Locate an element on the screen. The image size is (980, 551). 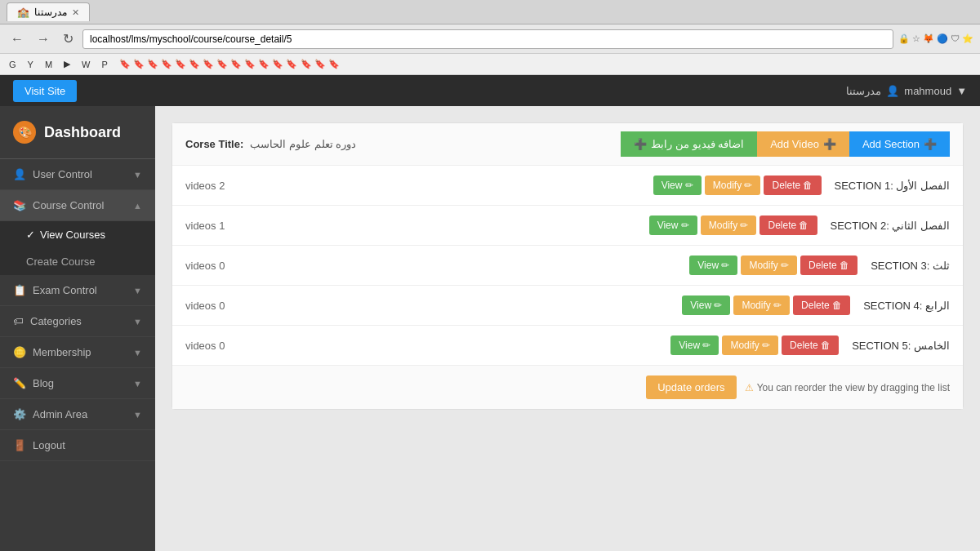
section-1-actions: View ✏ Modify ✏ Delete 🗑 is located at coordinates (737, 185).